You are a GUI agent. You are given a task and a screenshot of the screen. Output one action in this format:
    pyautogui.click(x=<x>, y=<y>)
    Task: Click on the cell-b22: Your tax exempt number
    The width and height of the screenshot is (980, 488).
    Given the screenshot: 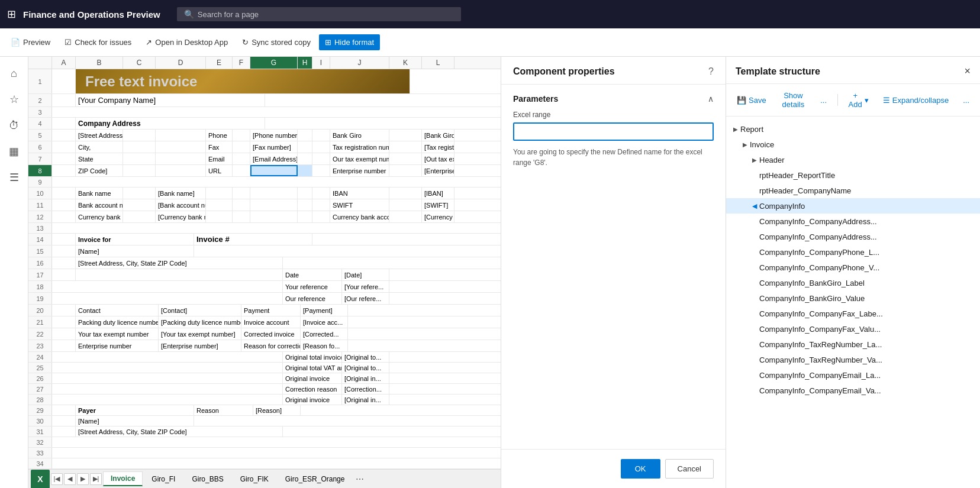 What is the action you would take?
    pyautogui.click(x=117, y=334)
    